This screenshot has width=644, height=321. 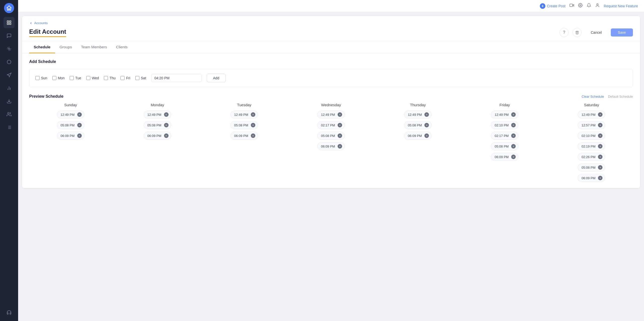 What do you see at coordinates (72, 78) in the screenshot?
I see `checkbox-tue-input` at bounding box center [72, 78].